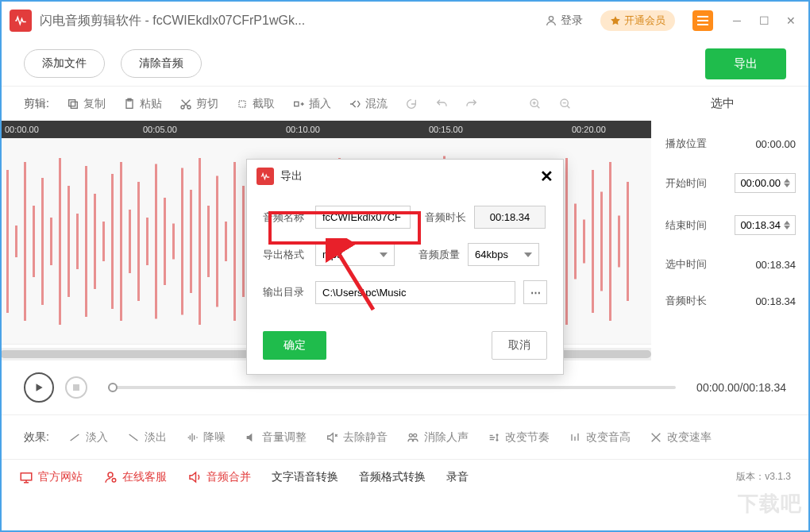 This screenshot has width=810, height=532. What do you see at coordinates (276, 438) in the screenshot?
I see `volume-button: 音量调整` at bounding box center [276, 438].